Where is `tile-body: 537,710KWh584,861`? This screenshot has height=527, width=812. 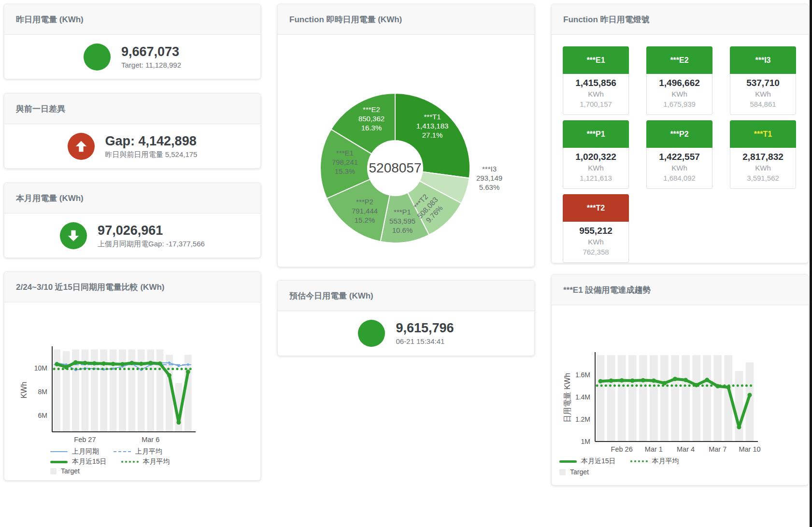
tile-body: 537,710KWh584,861 is located at coordinates (763, 95).